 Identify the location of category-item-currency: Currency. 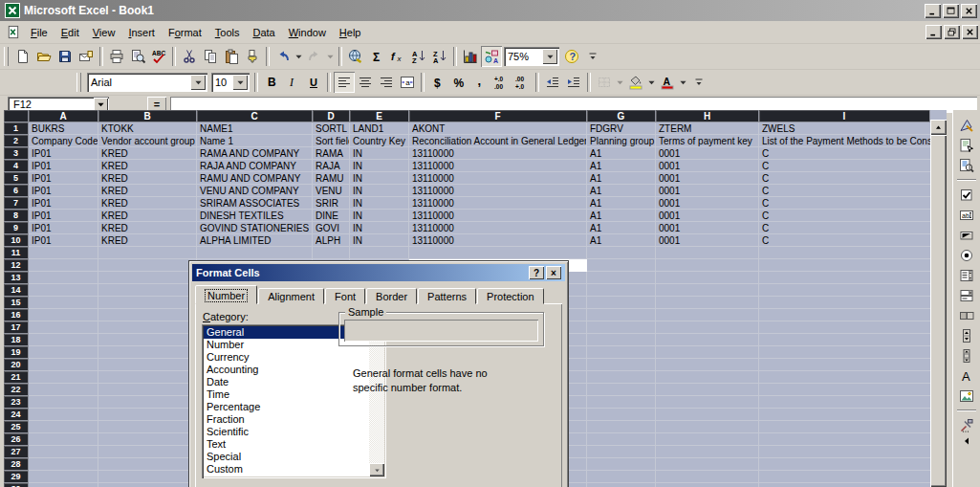
(287, 358).